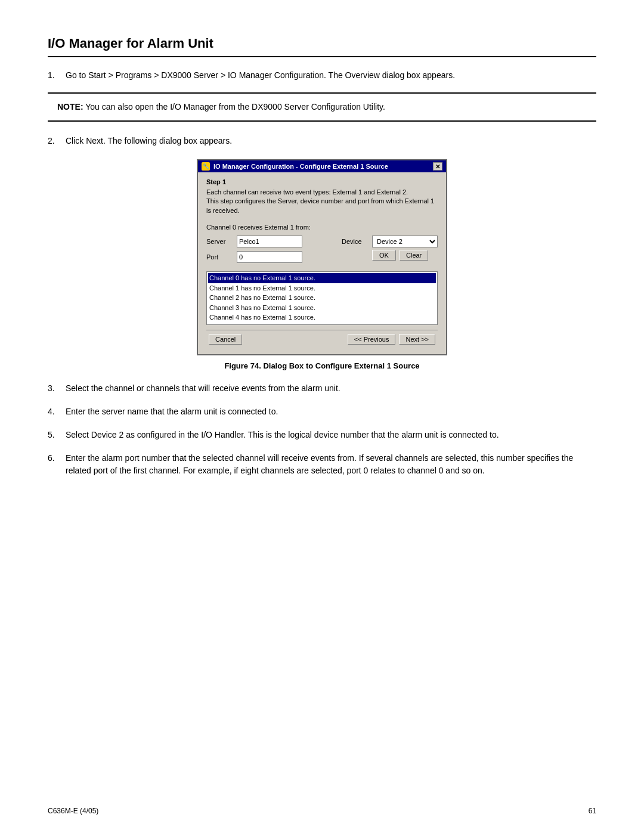 The image size is (644, 833). What do you see at coordinates (322, 227) in the screenshot?
I see `dialog-channel-label: Channel 0 receives External 1 from:` at bounding box center [322, 227].